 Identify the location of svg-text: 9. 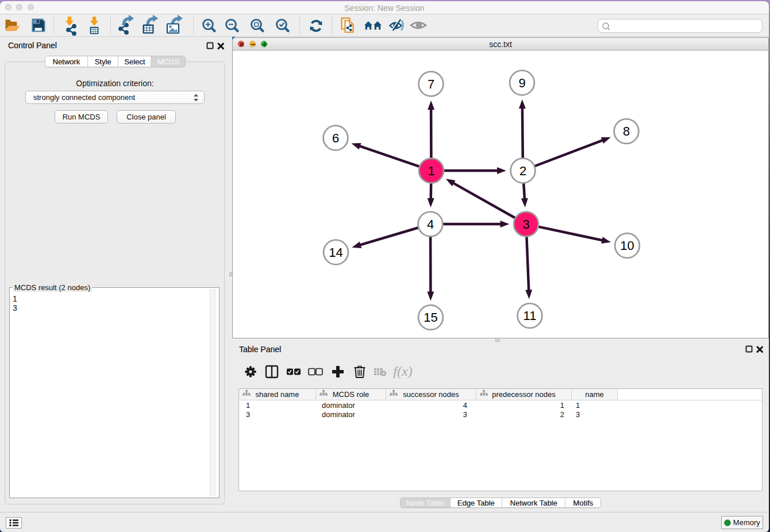
(522, 83).